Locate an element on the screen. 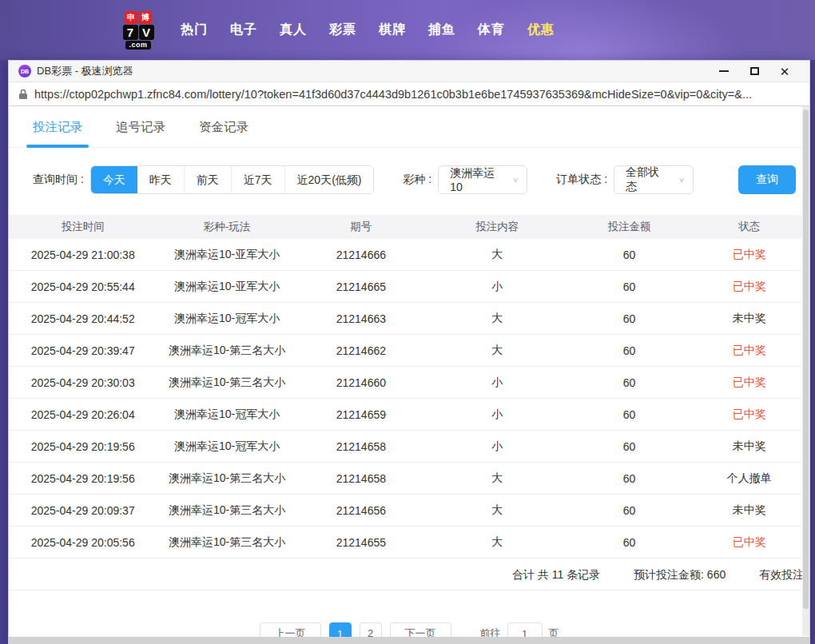 This screenshot has height=644, width=815. table-row: 2025-04-29 20:55:44澳洲幸运10-亚军大小21214665小6… is located at coordinates (409, 287).